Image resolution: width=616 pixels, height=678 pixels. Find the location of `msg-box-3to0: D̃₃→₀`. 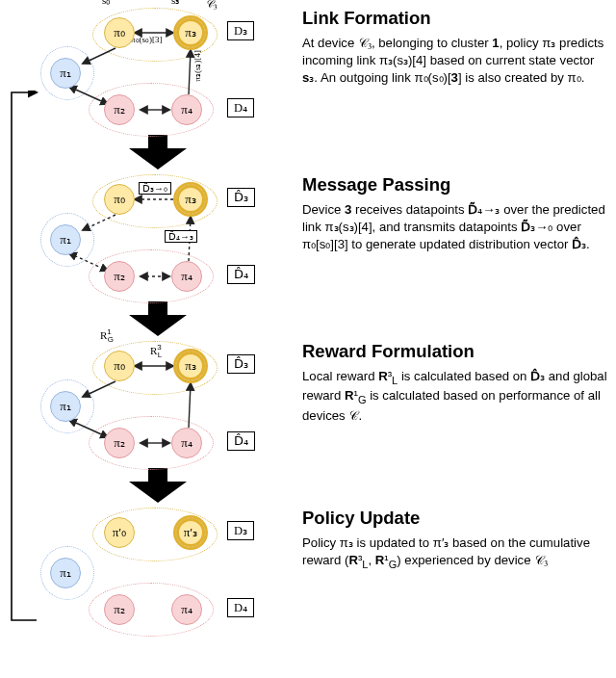

msg-box-3to0: D̃₃→₀ is located at coordinates (155, 189).